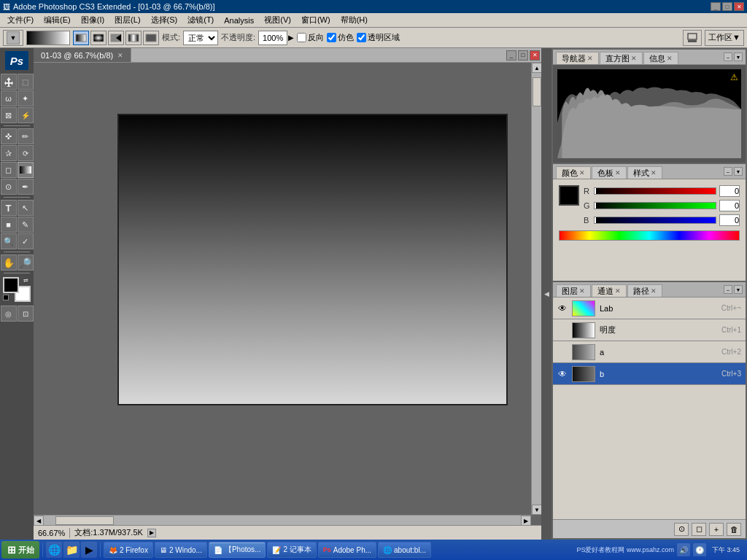 The image size is (747, 560). I want to click on marquee-tool: ⬚, so click(26, 82).